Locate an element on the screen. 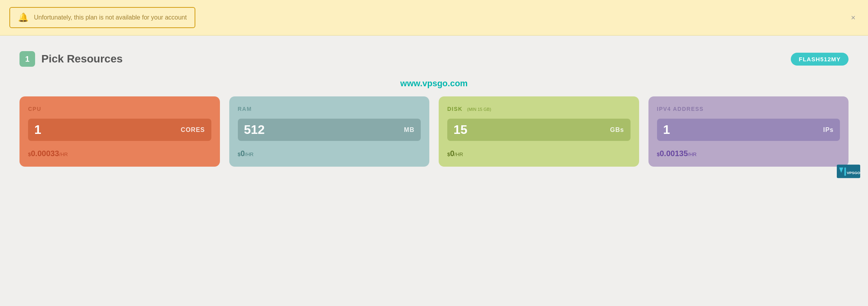  ipv4-card-label: IPV4 ADDRESS is located at coordinates (749, 109).